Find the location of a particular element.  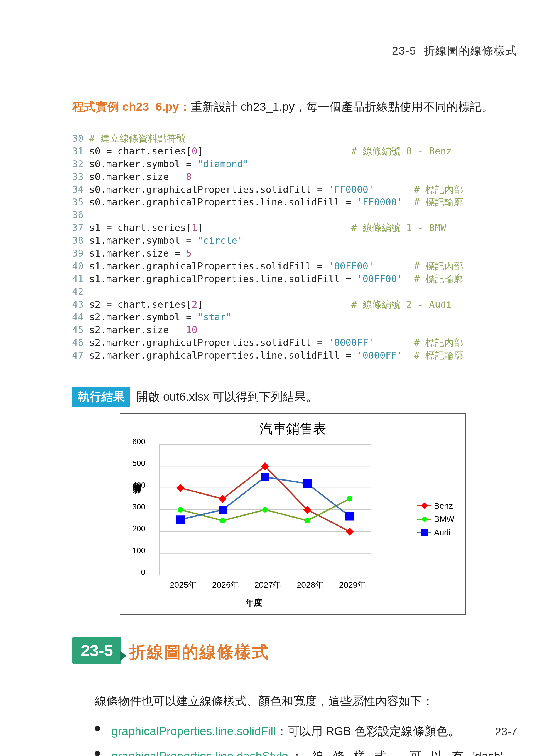

section-title: 折線圖的線條樣式 is located at coordinates (199, 652).